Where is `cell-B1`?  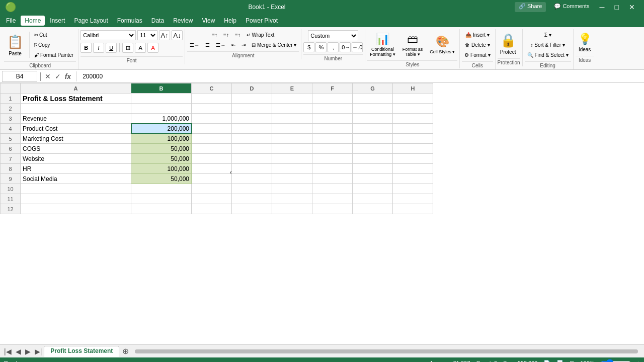 cell-B1 is located at coordinates (162, 99).